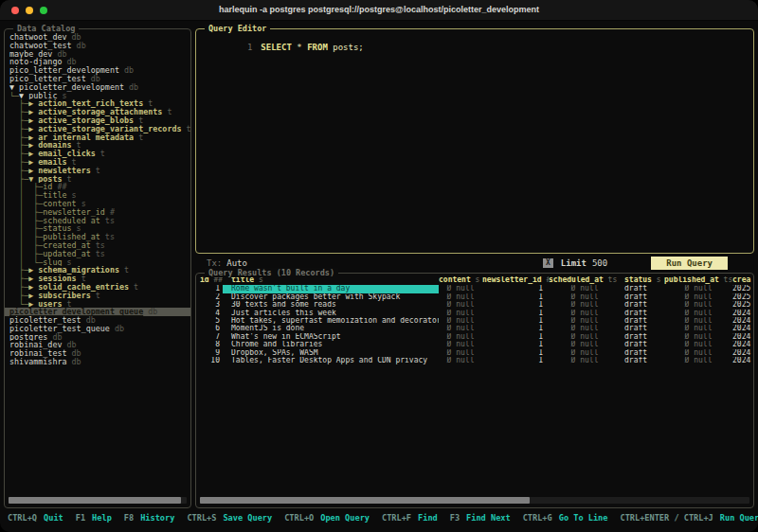 The image size is (758, 532). What do you see at coordinates (475, 45) in the screenshot?
I see `sql-code-line: 1SELECT * FROM posts;` at bounding box center [475, 45].